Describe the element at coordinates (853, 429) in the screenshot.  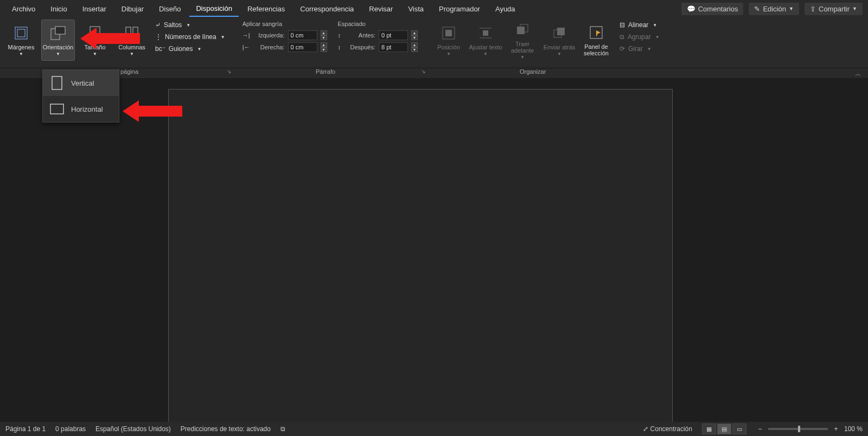
I see `zoom-value: 100 %` at that location.